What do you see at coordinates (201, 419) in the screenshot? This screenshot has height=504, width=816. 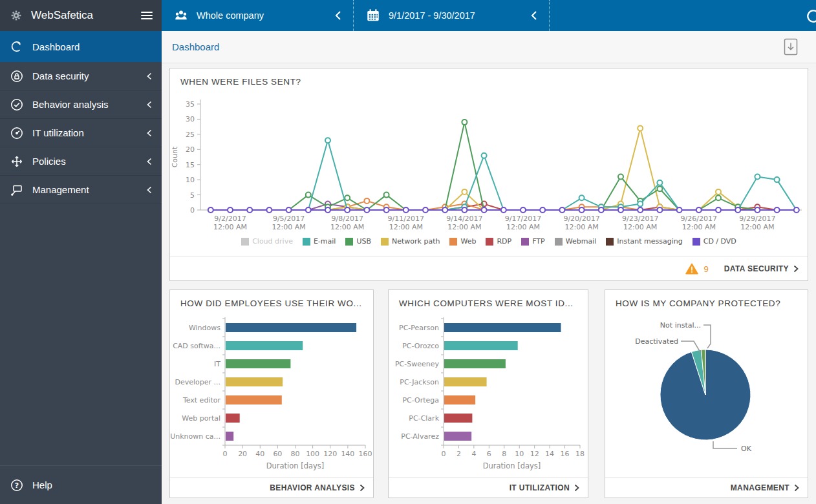 I see `svg-text: Web portal` at bounding box center [201, 419].